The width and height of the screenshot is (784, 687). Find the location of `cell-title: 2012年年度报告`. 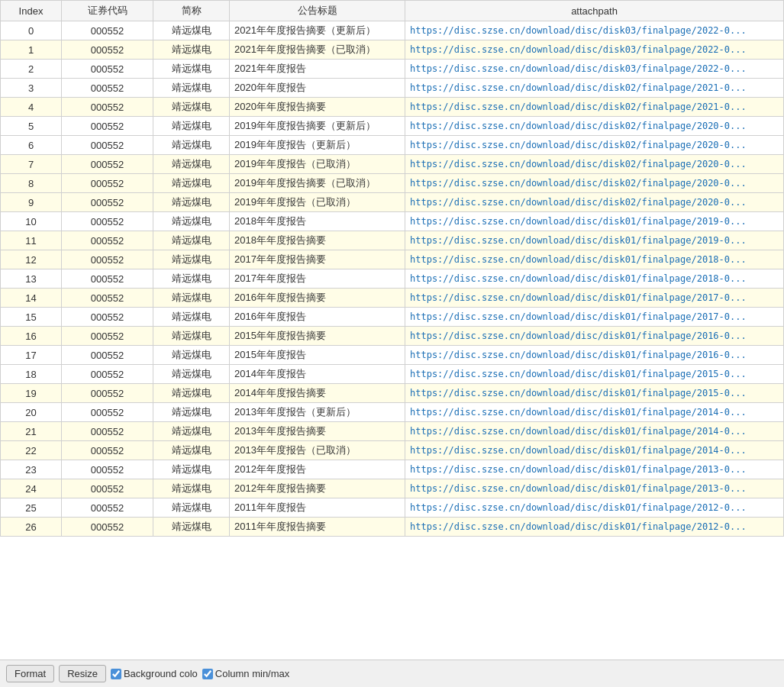

cell-title: 2012年年度报告 is located at coordinates (318, 470).